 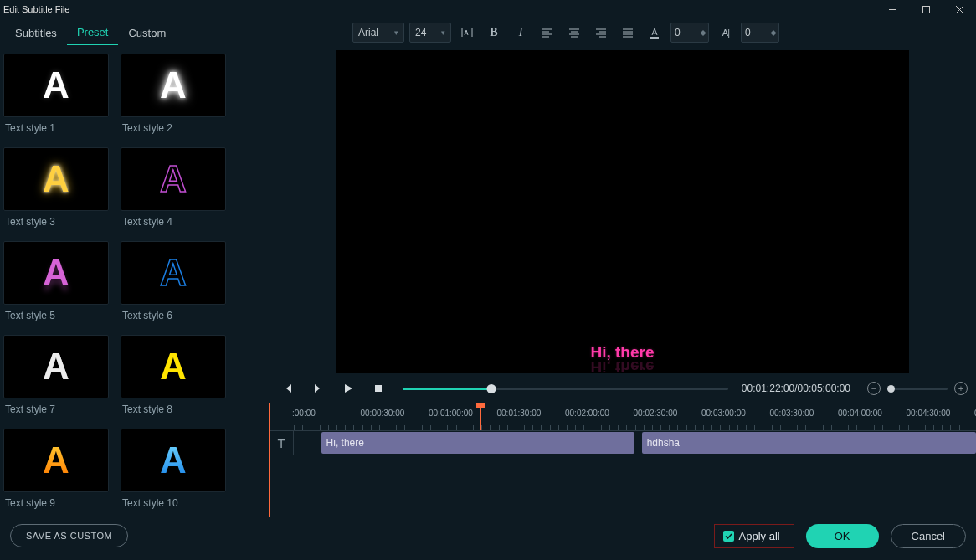 I want to click on subtitle-clip: Hi, there, so click(x=479, y=443).